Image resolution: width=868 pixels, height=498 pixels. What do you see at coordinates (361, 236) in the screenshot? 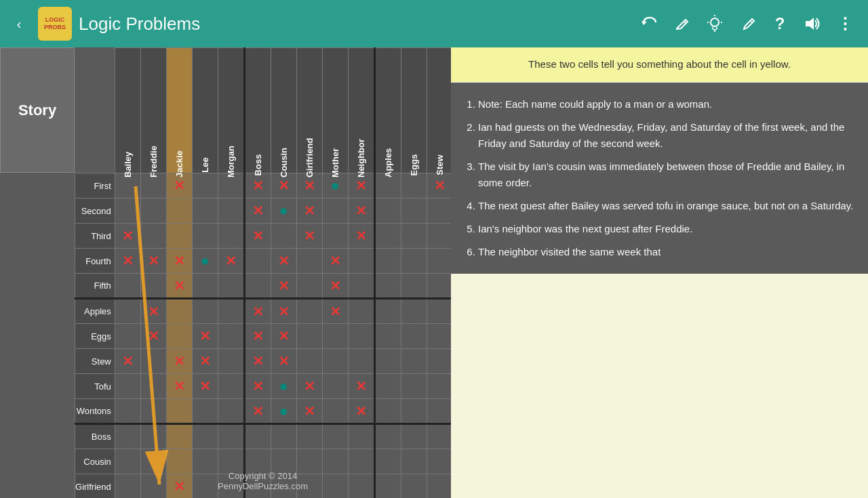
I see `cell-2-9: ✕` at bounding box center [361, 236].